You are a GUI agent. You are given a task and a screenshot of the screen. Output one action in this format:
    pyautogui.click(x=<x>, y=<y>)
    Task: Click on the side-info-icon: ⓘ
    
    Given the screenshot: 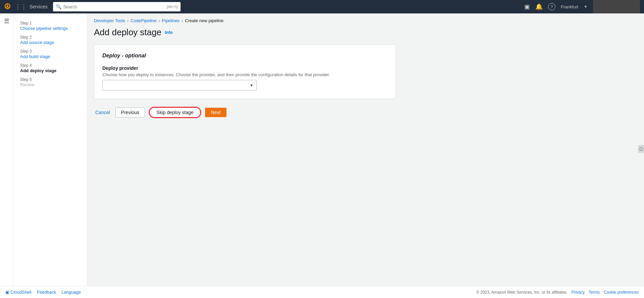 What is the action you would take?
    pyautogui.click(x=641, y=149)
    